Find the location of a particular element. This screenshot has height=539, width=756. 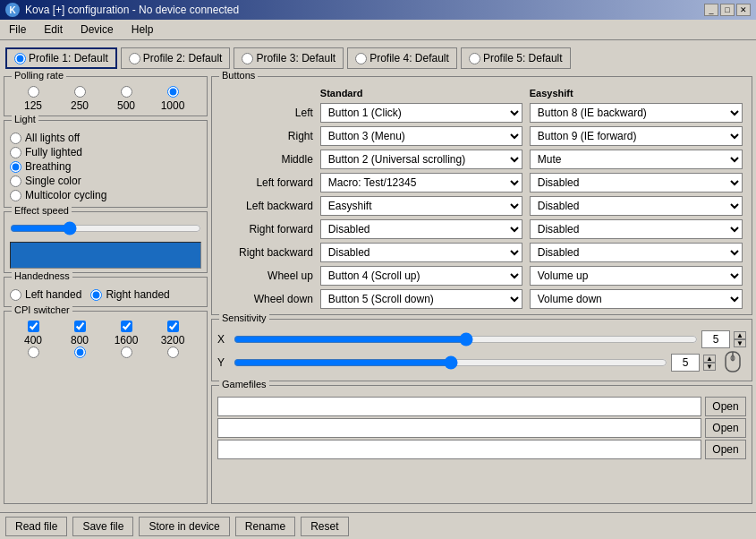

btn-left-easyshift-td: Button 8 (IE backward) is located at coordinates (636, 113).